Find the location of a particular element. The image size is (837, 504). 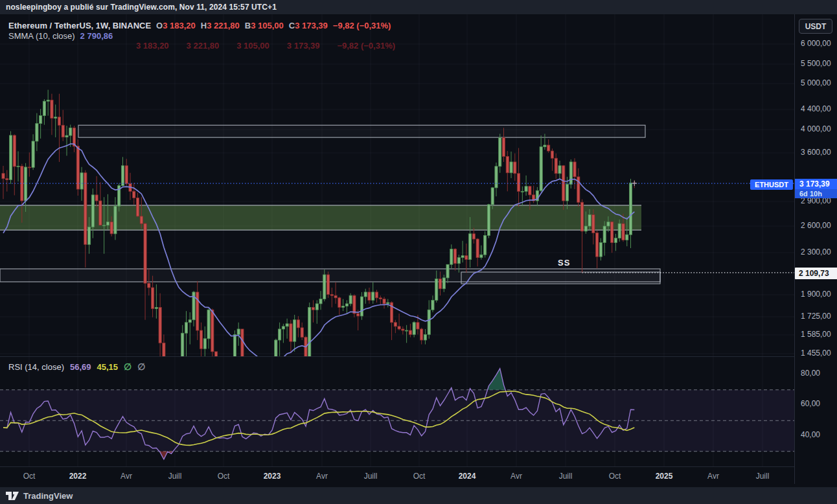

current-price-badge: 3 173,39 6d 10h is located at coordinates (816, 189).